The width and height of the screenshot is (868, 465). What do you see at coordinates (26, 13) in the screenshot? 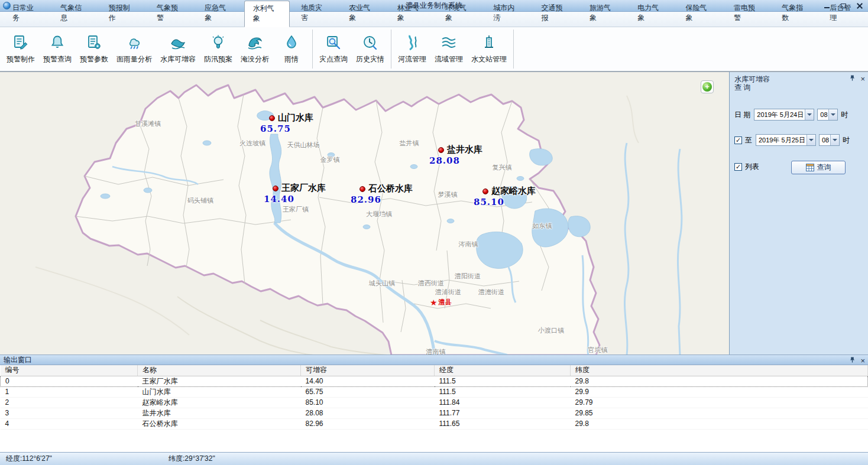
I see `menu-item: 日常业务` at bounding box center [26, 13].